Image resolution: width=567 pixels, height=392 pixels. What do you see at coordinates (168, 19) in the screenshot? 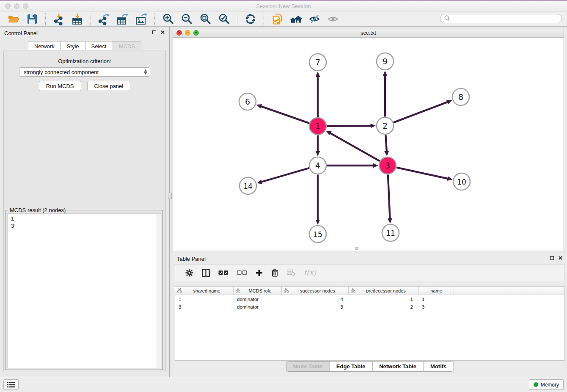
I see `zoom-in-icon` at bounding box center [168, 19].